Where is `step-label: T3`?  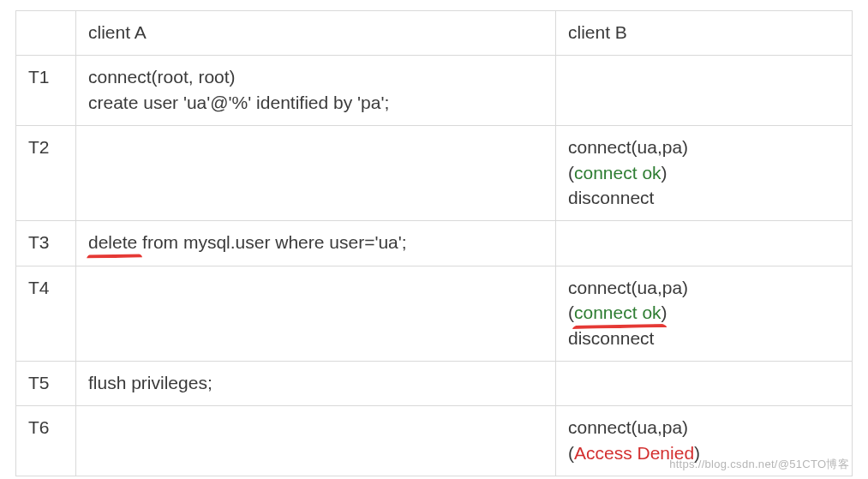 step-label: T3 is located at coordinates (46, 243).